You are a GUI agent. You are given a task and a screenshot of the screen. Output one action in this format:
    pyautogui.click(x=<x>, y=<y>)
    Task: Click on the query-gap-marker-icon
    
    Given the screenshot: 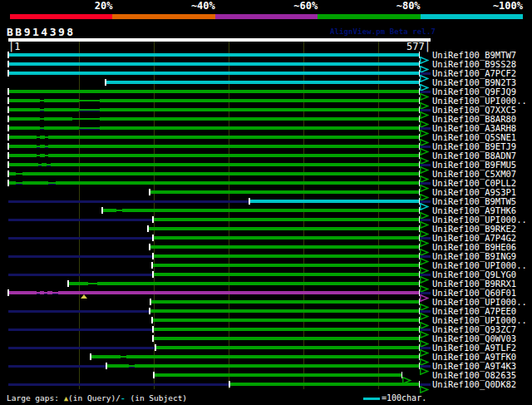 What is the action you would take?
    pyautogui.click(x=84, y=296)
    